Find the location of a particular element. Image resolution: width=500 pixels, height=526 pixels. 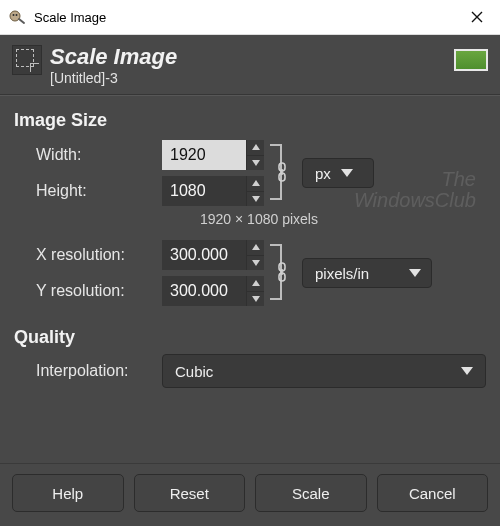

section-image-size: Image Size is located at coordinates (250, 120).